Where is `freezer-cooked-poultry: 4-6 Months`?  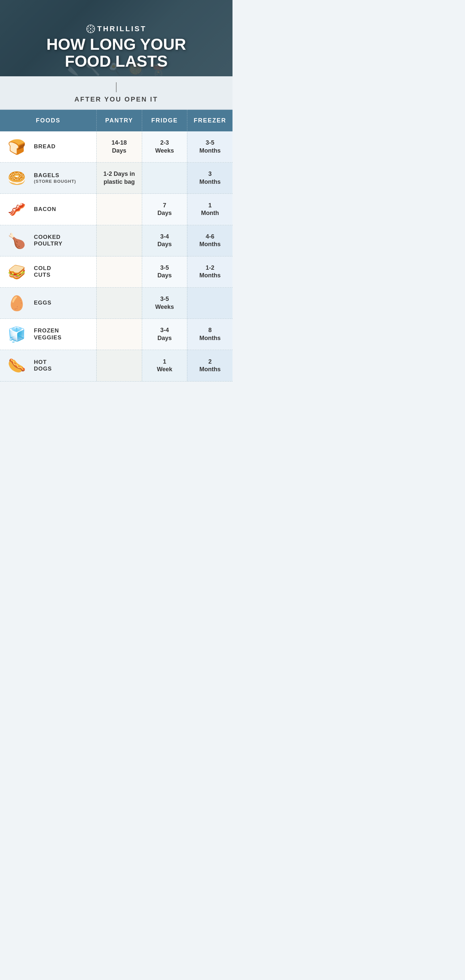
freezer-cooked-poultry: 4-6 Months is located at coordinates (209, 240).